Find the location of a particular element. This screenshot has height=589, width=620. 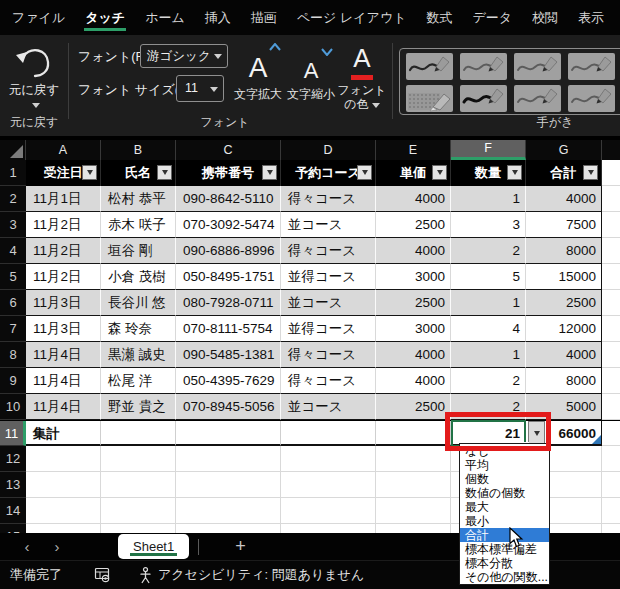

column-header-A: A is located at coordinates (64, 150).